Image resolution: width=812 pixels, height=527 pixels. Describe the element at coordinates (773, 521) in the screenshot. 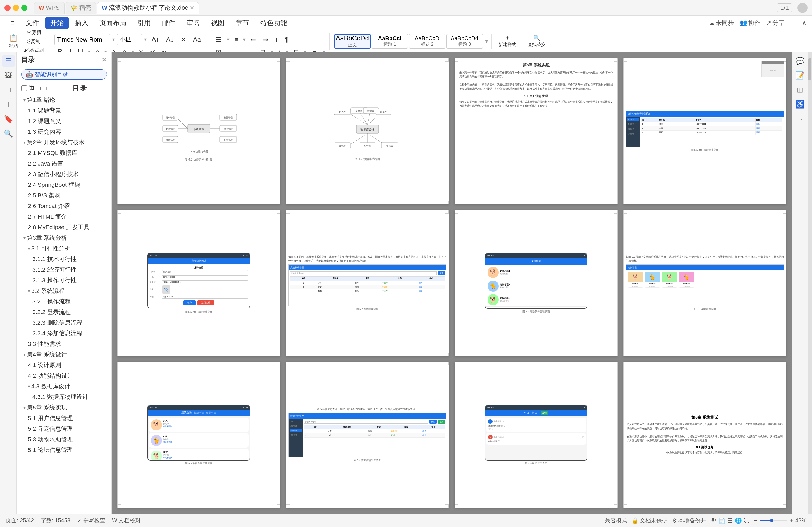

I see `zoom-slider` at that location.